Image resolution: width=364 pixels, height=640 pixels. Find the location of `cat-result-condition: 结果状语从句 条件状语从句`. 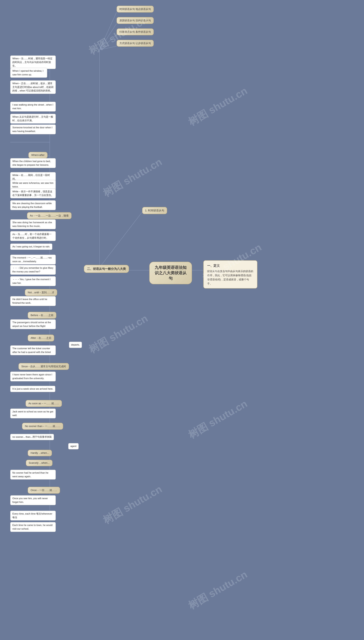

cat-result-condition: 结果状语从句 条件状语从句 is located at coordinates (135, 32).